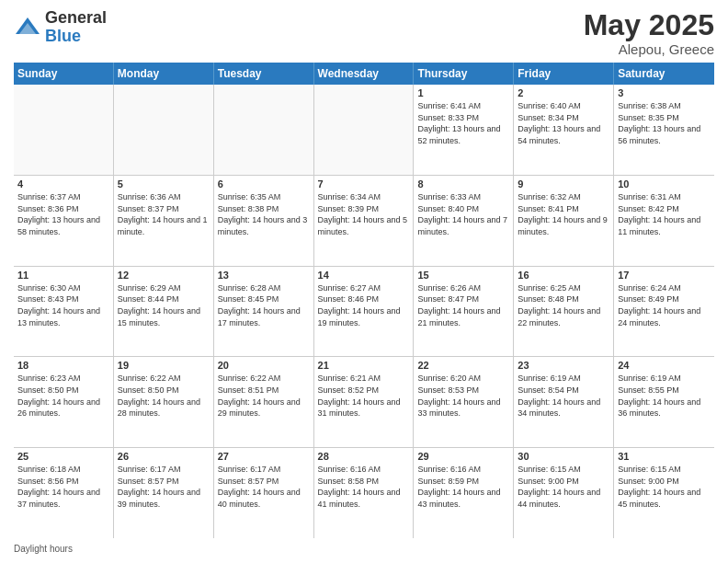 This screenshot has height=563, width=728. What do you see at coordinates (63, 184) in the screenshot?
I see `day-number: 4` at bounding box center [63, 184].